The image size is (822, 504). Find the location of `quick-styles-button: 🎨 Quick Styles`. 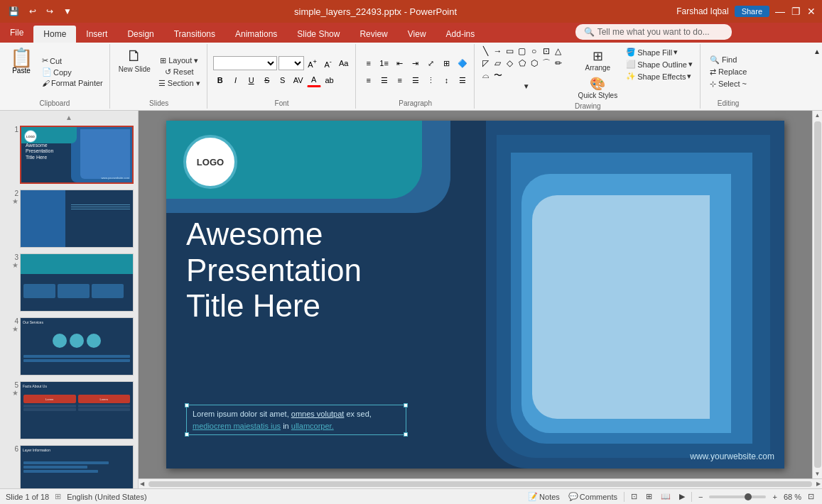

quick-styles-button: 🎨 Quick Styles is located at coordinates (598, 88).